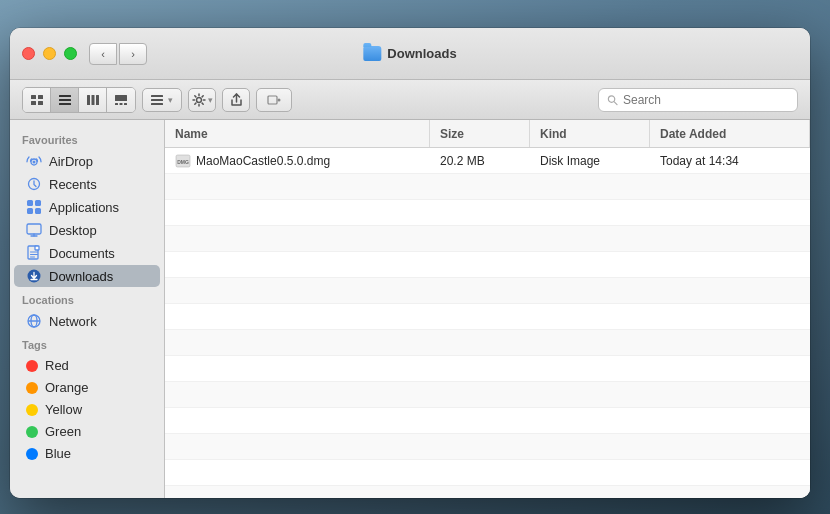 This screenshot has height=514, width=830. Describe the element at coordinates (730, 134) in the screenshot. I see `column-date-header: Date Added` at that location.